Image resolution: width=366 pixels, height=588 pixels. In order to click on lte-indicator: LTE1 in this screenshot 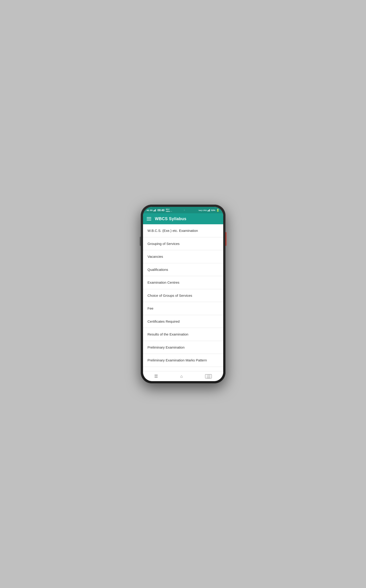, I will do `click(205, 210)`.